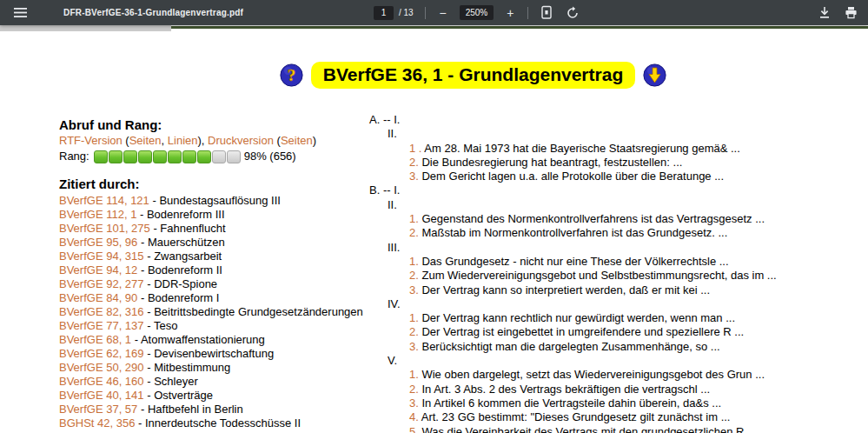 This screenshot has width=868, height=433. Describe the element at coordinates (217, 423) in the screenshot. I see `citation-title: - Innerdeutsche Todesschüsse II` at that location.